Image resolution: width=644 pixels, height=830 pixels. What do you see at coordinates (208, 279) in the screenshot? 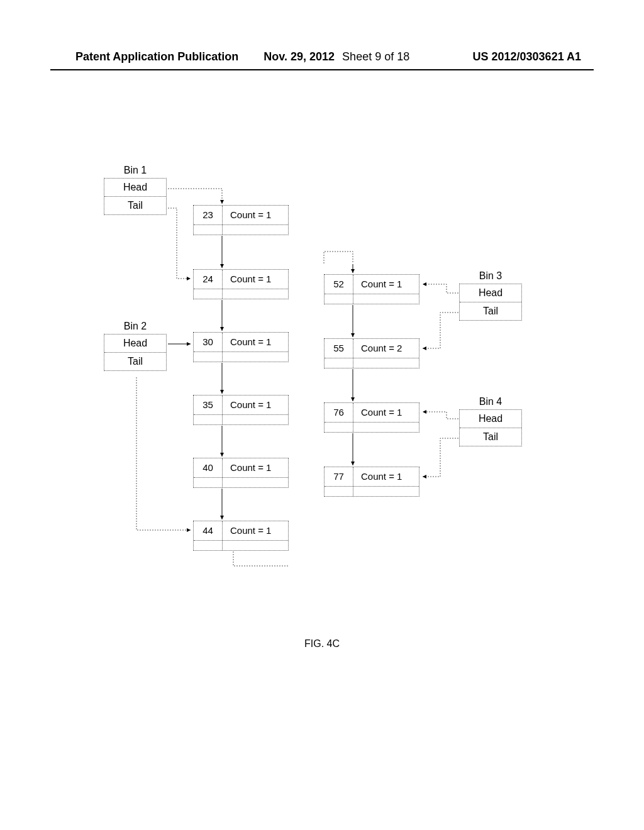
I see `node-24-value: 24` at bounding box center [208, 279].